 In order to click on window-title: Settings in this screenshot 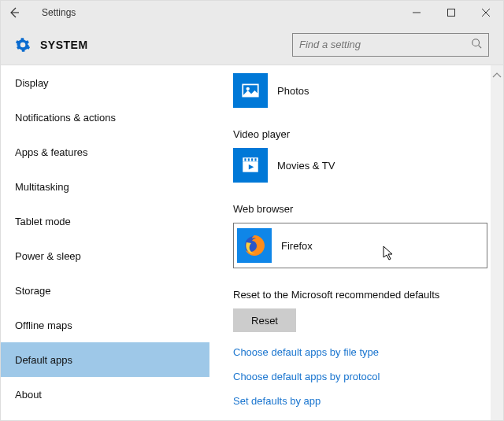, I will do `click(58, 13)`.